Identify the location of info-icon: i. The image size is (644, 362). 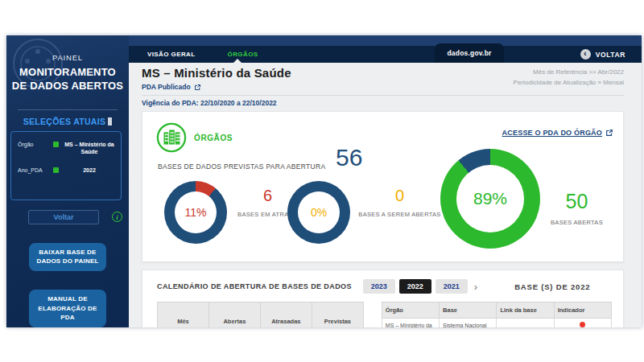
(118, 217).